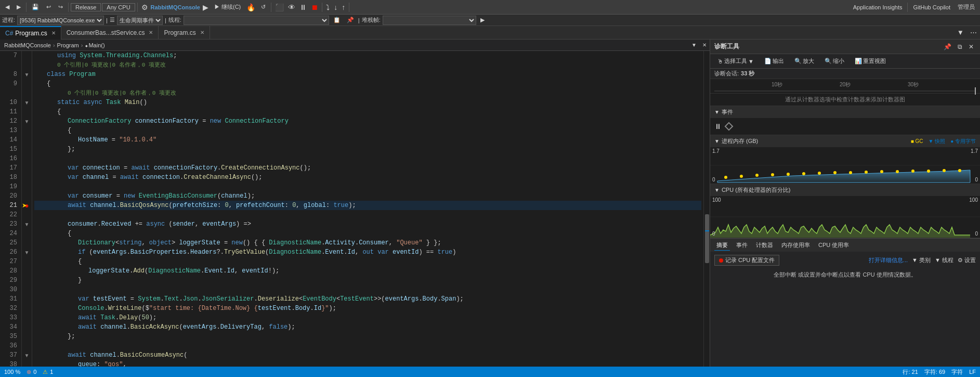 This screenshot has width=980, height=377. I want to click on category-filter-btn: ▼ 类别, so click(921, 260).